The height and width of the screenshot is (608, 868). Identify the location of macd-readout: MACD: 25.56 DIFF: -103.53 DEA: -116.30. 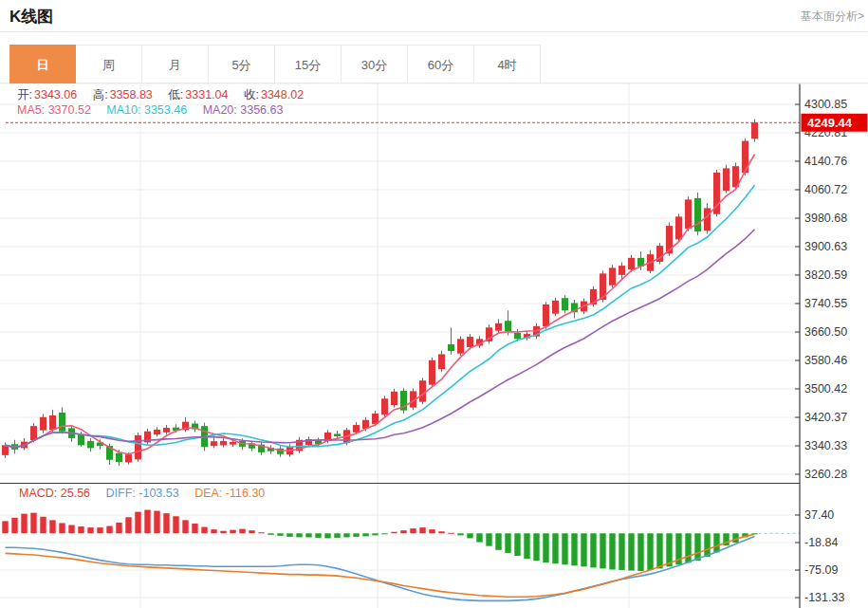
(148, 493).